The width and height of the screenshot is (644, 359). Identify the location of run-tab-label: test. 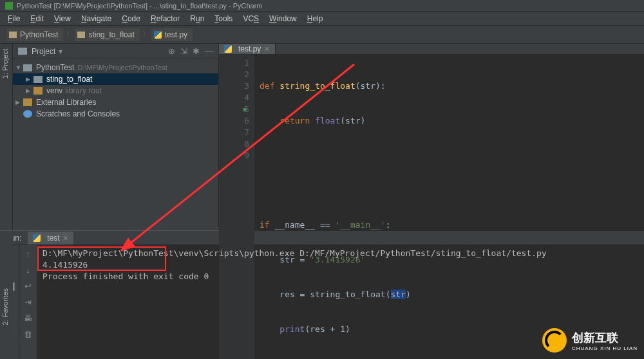
(53, 238).